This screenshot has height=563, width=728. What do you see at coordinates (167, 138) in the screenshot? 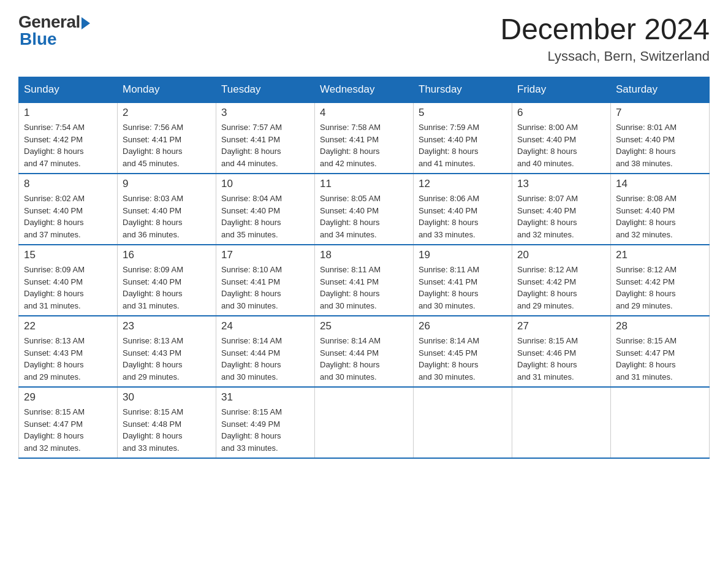
I see `calendar-cell: 2Sunrise: 7:56 AMSunset: 4:41 PMDaylight…` at bounding box center [167, 138].